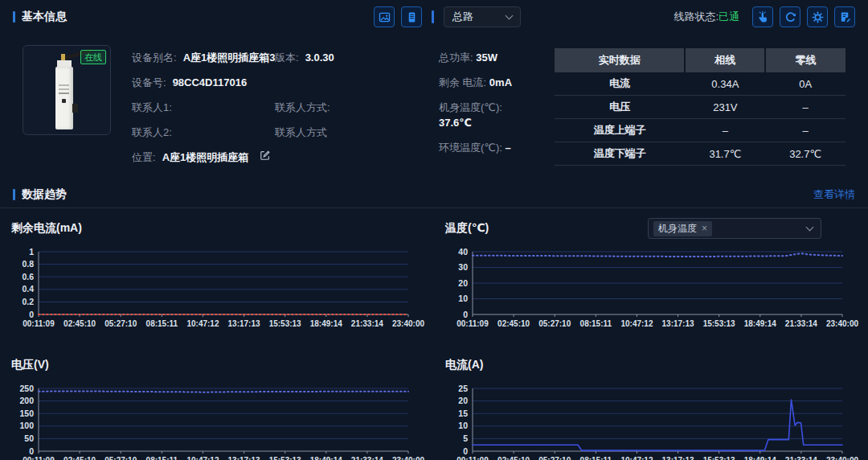 The width and height of the screenshot is (868, 460). What do you see at coordinates (764, 18) in the screenshot?
I see `touch-icon` at bounding box center [764, 18].